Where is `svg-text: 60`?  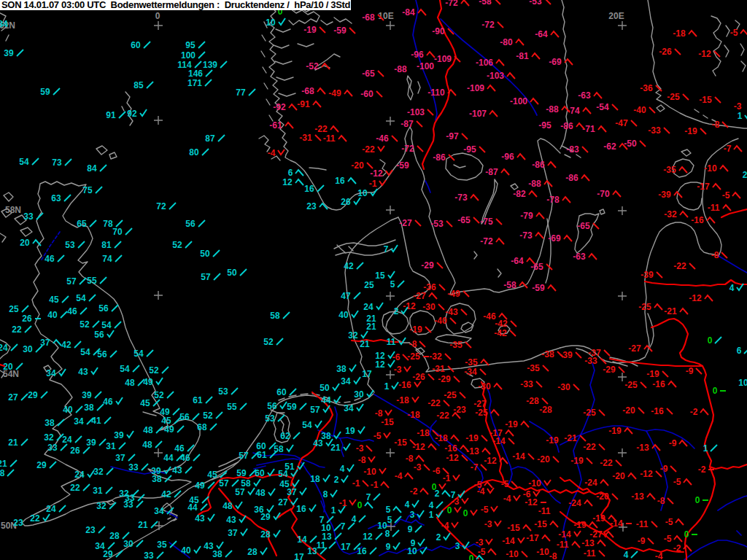 svg-text: 60 is located at coordinates (282, 392).